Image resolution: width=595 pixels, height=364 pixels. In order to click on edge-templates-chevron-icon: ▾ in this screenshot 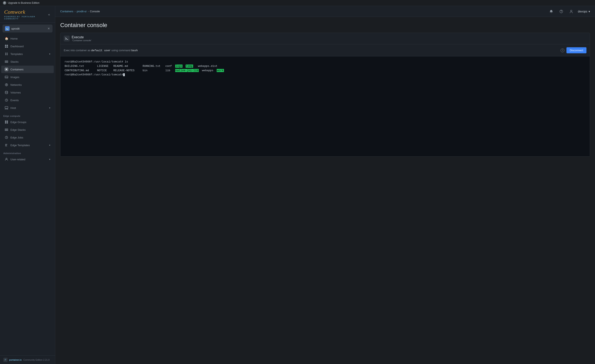, I will do `click(50, 145)`.